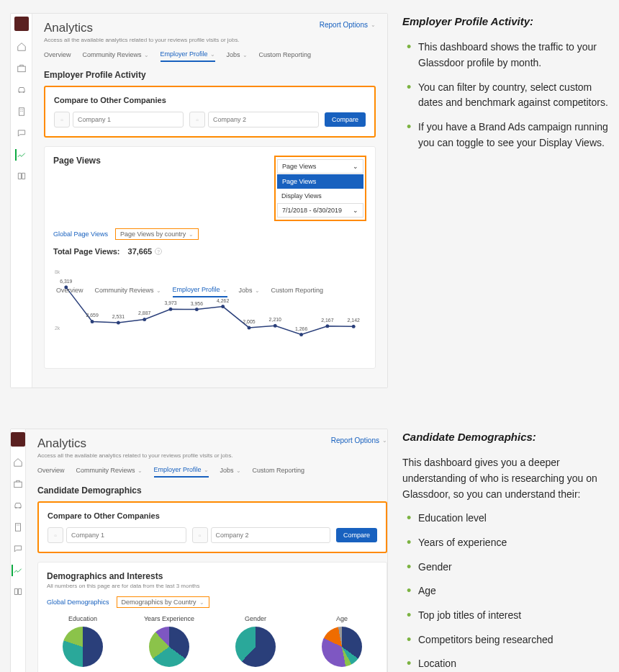  What do you see at coordinates (256, 644) in the screenshot?
I see `pie-gender: Gender Male Female` at bounding box center [256, 644].